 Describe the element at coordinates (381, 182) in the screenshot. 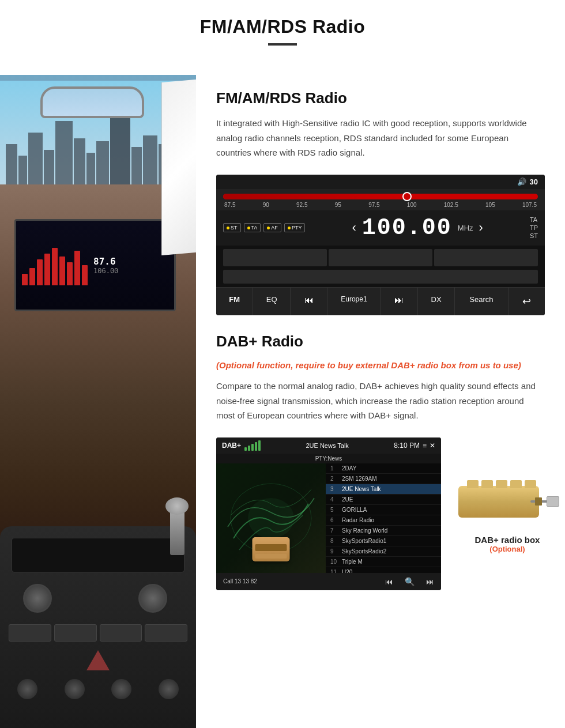

I see `radio-volume-bar: 🔊 30` at that location.